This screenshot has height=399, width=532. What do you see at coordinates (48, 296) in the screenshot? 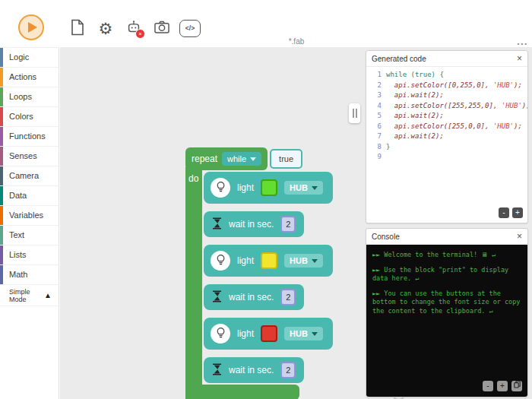
I see `chevron-up-icon: ▲` at bounding box center [48, 296].